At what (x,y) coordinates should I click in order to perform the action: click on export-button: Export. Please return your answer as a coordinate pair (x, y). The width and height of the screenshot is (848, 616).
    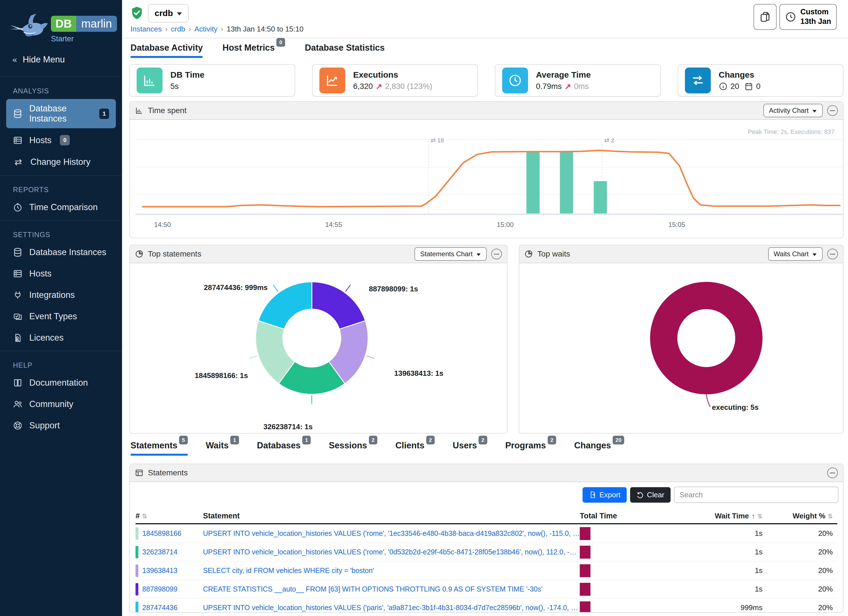
    Looking at the image, I should click on (605, 495).